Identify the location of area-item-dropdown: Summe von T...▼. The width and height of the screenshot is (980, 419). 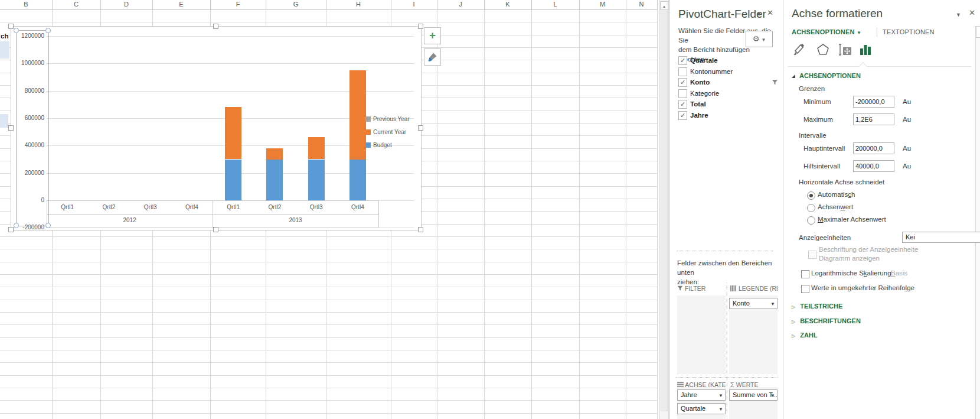
(753, 395).